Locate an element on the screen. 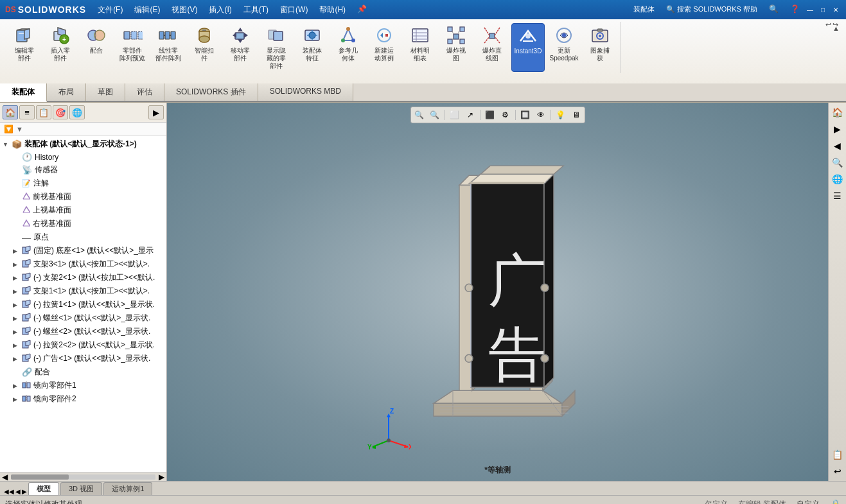  tree-bracket2: ▶ (-) 支架2<1> (默认<按加工><<默认. is located at coordinates (84, 277).